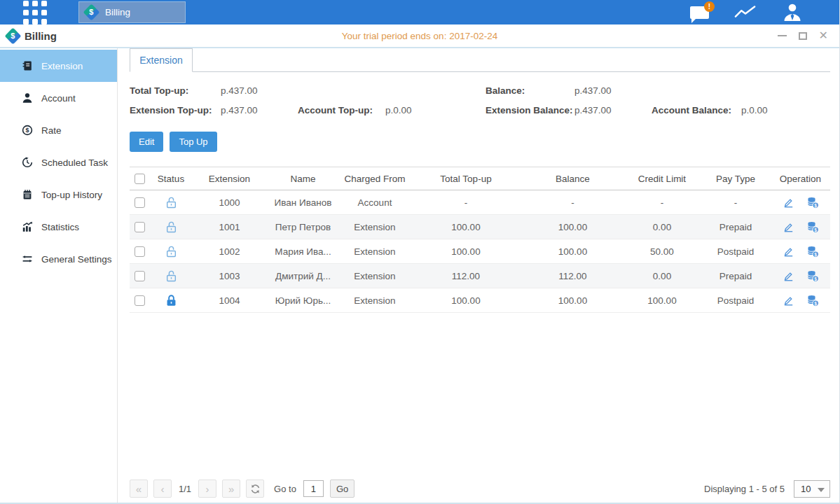 This screenshot has width=840, height=504. What do you see at coordinates (792, 13) in the screenshot?
I see `user-account-icon` at bounding box center [792, 13].